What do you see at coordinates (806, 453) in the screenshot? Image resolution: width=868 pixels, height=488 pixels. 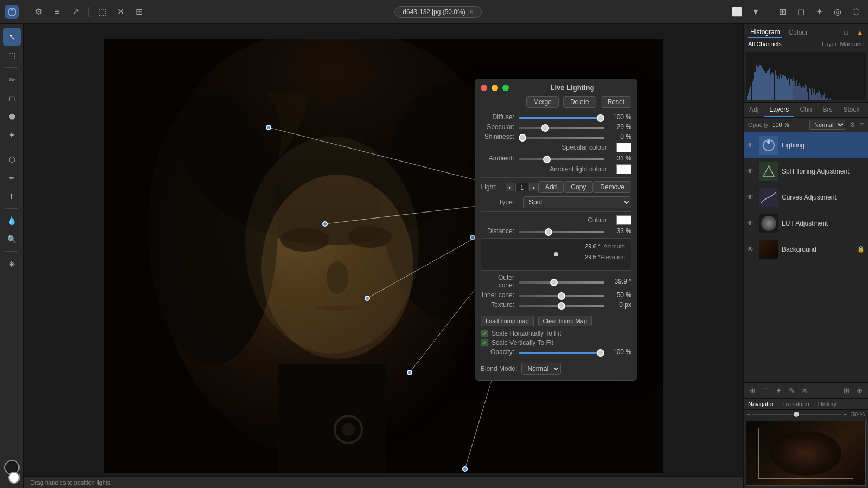 I see `navigator-thumbnail` at bounding box center [806, 453].